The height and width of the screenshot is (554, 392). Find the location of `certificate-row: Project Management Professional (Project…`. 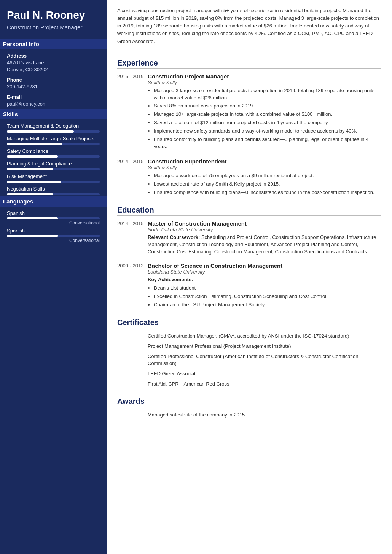

certificate-row: Project Management Professional (Project… is located at coordinates (249, 347).